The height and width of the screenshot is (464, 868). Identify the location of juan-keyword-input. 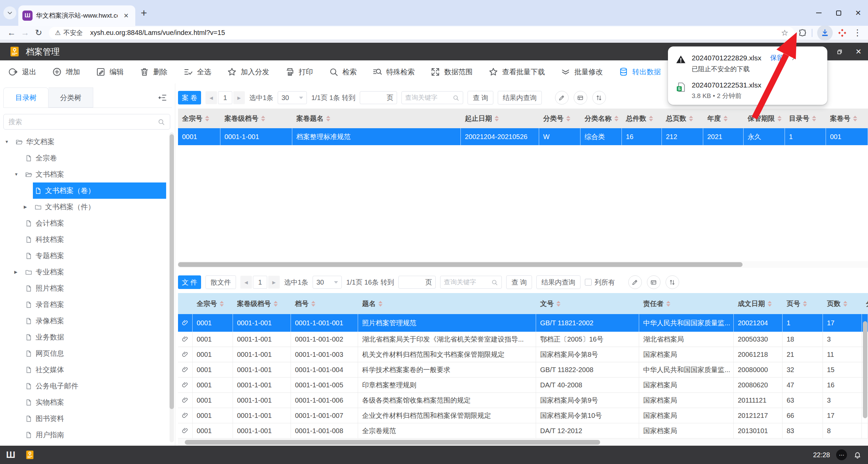
(429, 98).